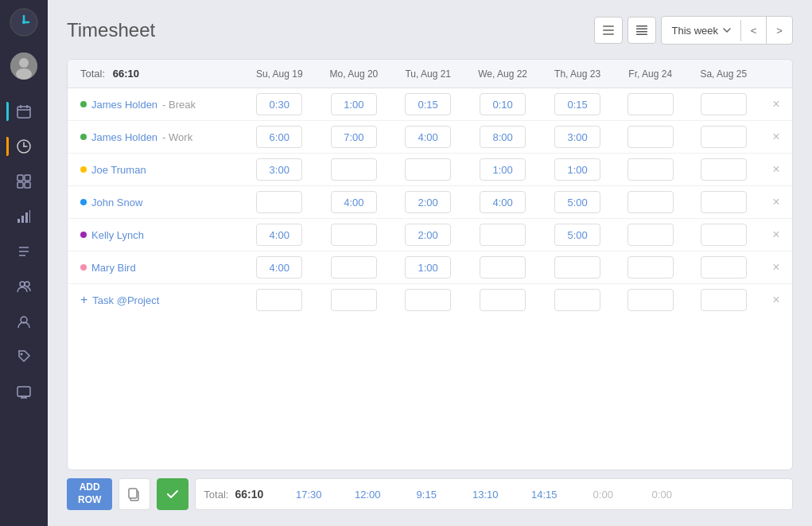 This screenshot has height=526, width=812. What do you see at coordinates (727, 30) in the screenshot?
I see `chevron-down-icon` at bounding box center [727, 30].